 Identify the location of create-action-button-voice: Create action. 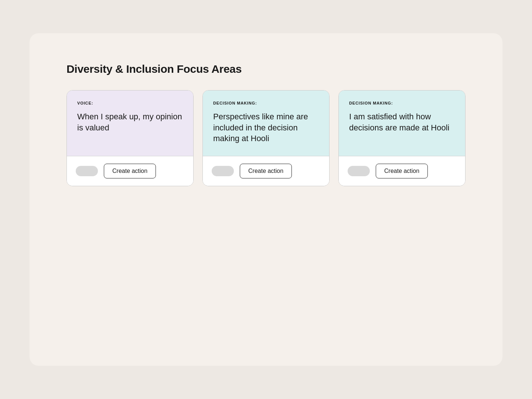
(130, 171).